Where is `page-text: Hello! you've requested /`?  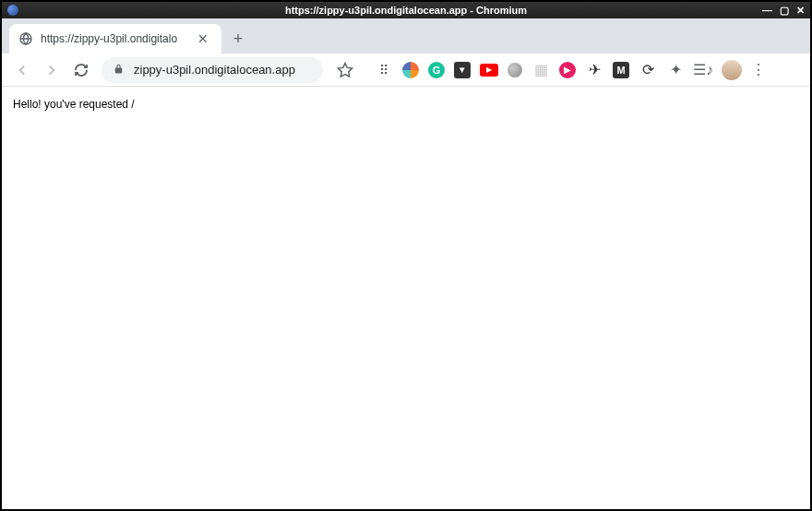
page-text: Hello! you've requested / is located at coordinates (74, 104).